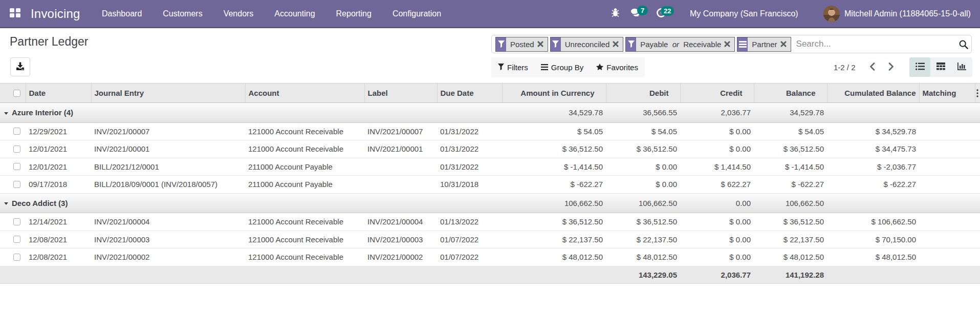 This screenshot has width=980, height=312. Describe the element at coordinates (643, 275) in the screenshot. I see `footer-total-debit: 143,229.05` at that location.